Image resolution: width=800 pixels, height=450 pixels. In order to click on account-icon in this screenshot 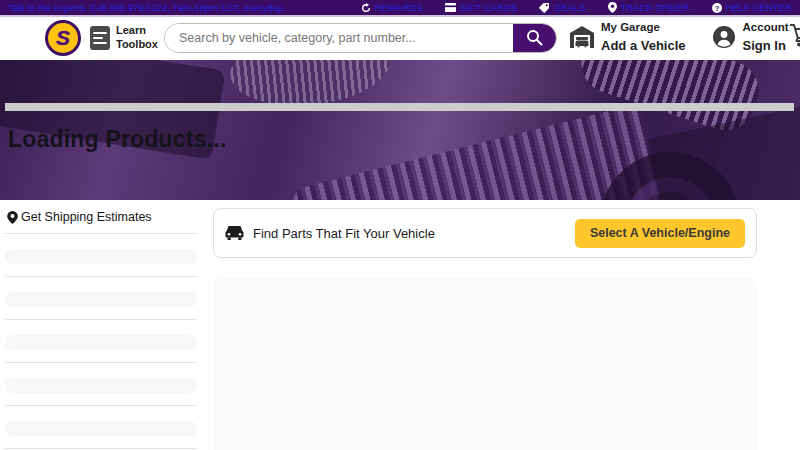, I will do `click(724, 37)`.